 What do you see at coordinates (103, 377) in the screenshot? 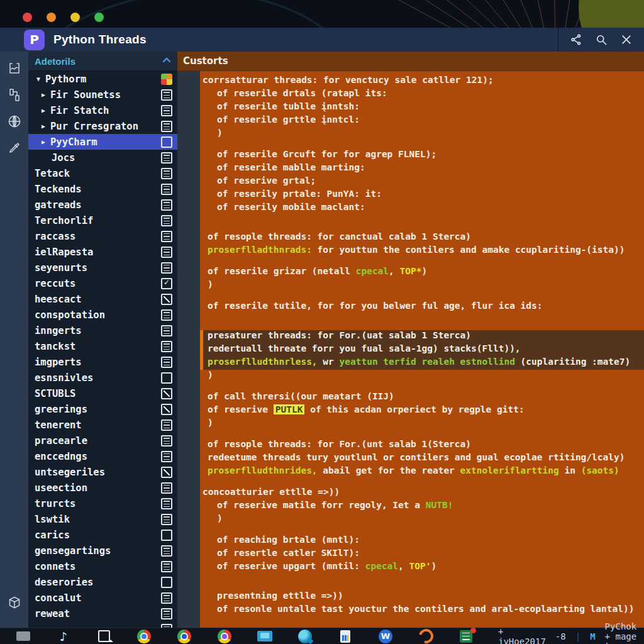
I see `sidebar-item-esnsnivles: esnsnivles` at bounding box center [103, 377].